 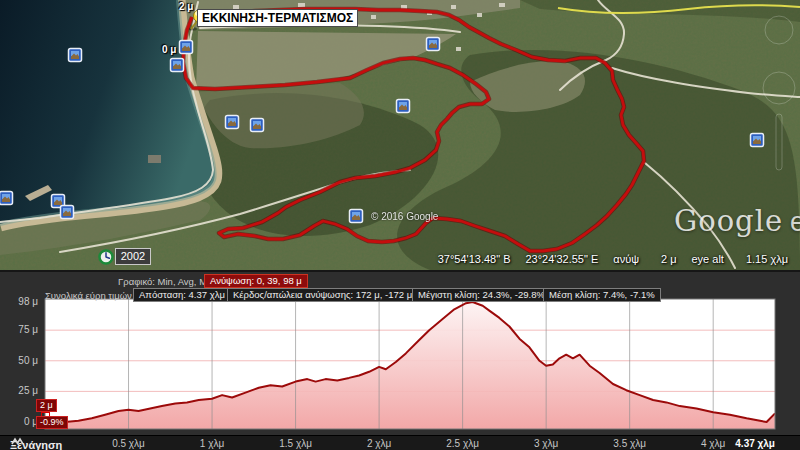 I want to click on x-tick-label: 1 χλμ, so click(x=212, y=444).